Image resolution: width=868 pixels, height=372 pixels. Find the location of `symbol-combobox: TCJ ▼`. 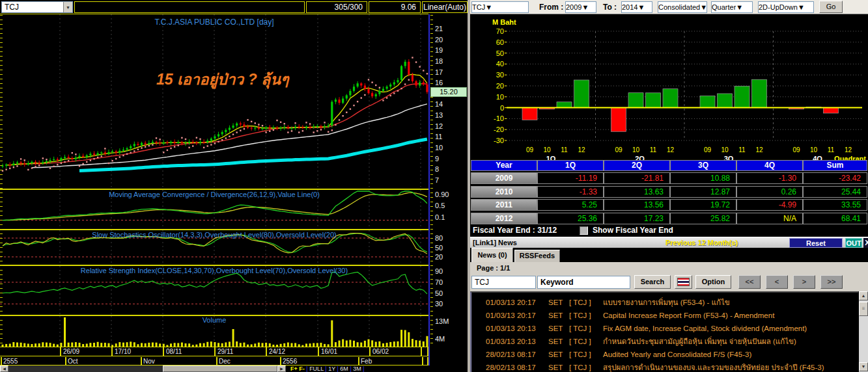

symbol-combobox: TCJ ▼ is located at coordinates (500, 7).